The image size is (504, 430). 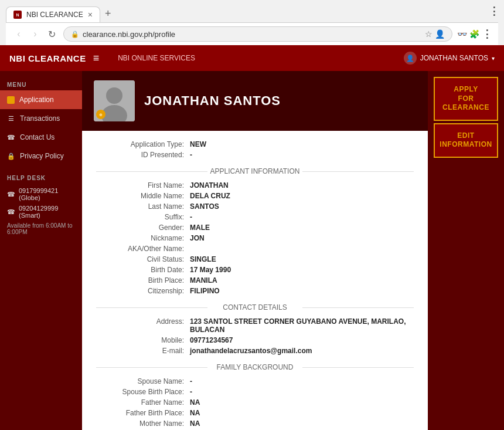 I want to click on email-row: E-mail: jonathandelacruzsantos@gmail.com, so click(x=255, y=351).